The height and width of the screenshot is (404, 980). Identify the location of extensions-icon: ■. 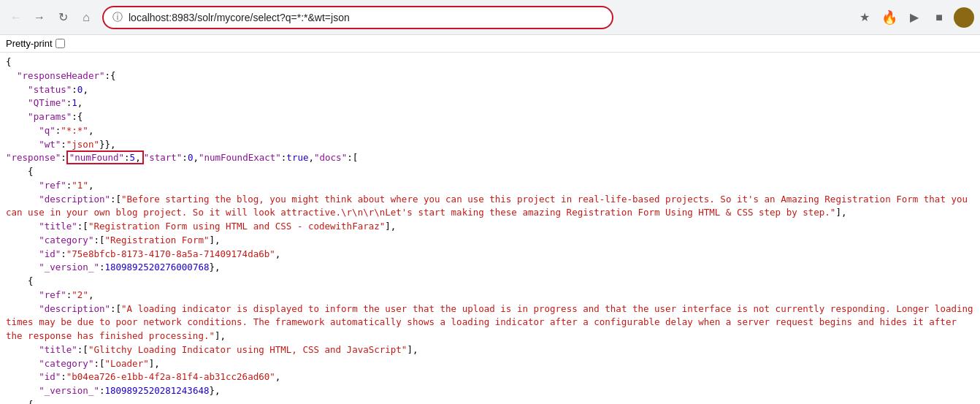
(939, 18).